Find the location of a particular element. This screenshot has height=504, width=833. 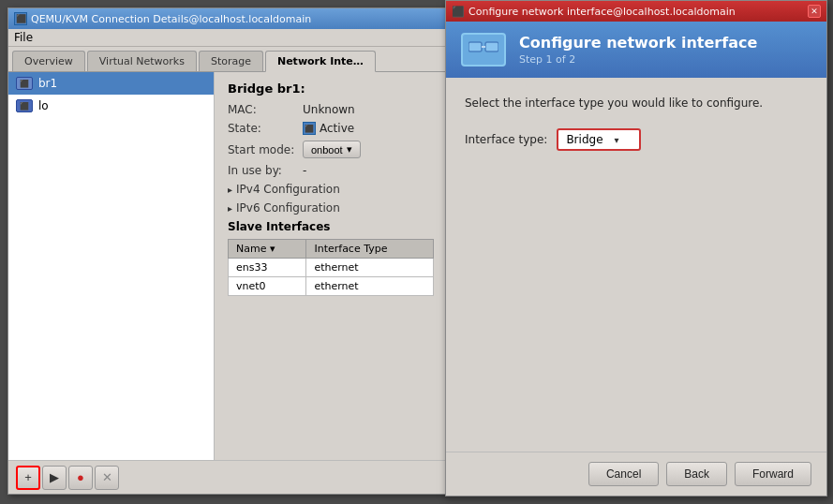

slave-name-ens33: ens33 is located at coordinates (268, 268).